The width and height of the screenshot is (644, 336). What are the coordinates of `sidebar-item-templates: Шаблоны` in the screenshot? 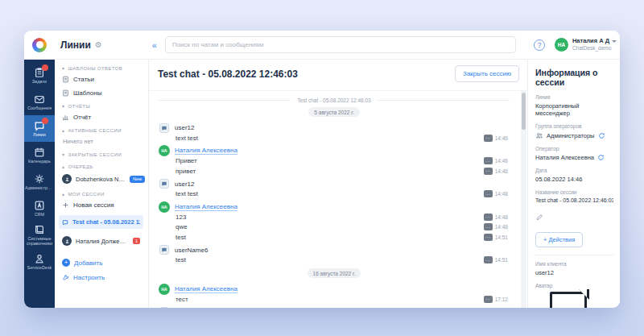 It's located at (103, 93).